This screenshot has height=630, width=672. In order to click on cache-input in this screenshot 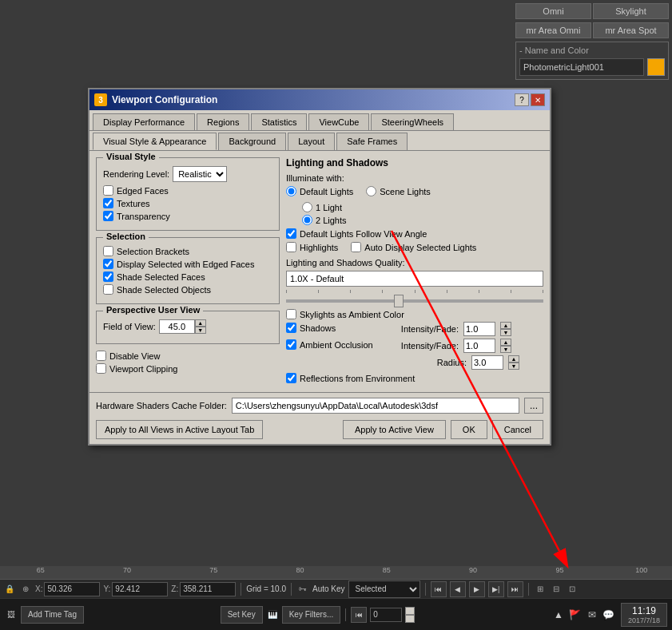, I will do `click(376, 406)`.